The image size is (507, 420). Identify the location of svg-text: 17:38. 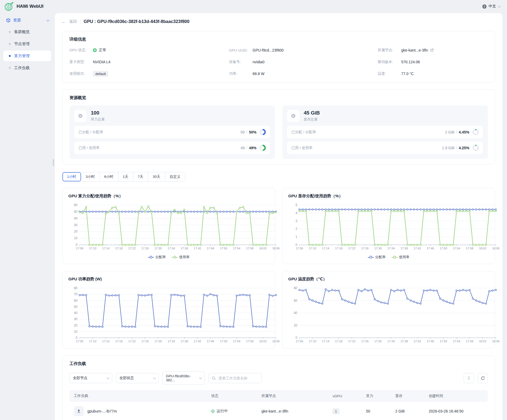
(184, 248).